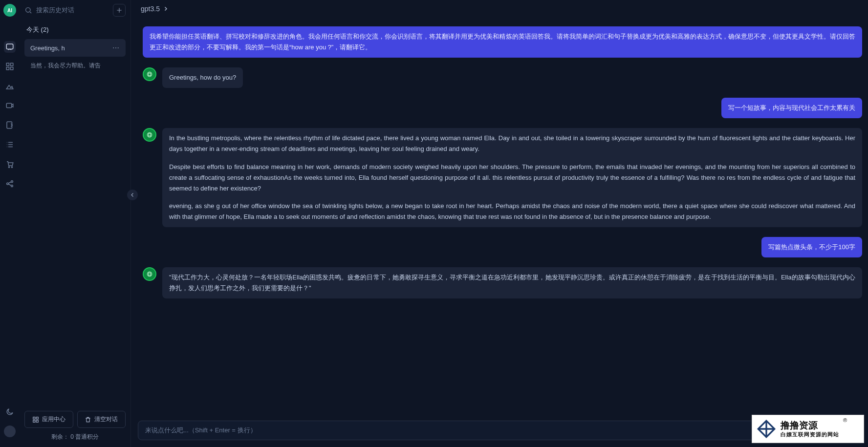  Describe the element at coordinates (55, 10) in the screenshot. I see `search-placeholder: 搜索历史对话` at that location.